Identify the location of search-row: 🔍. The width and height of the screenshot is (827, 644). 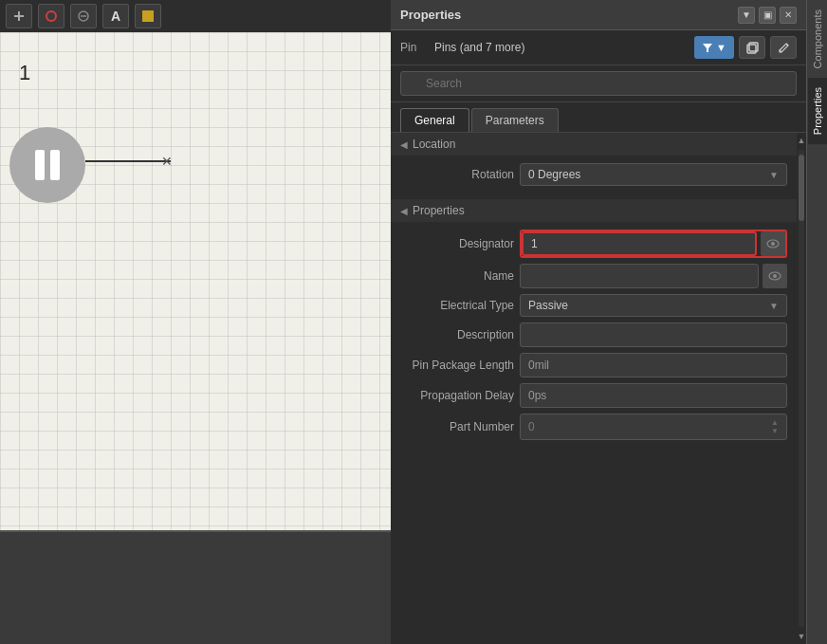
(598, 83).